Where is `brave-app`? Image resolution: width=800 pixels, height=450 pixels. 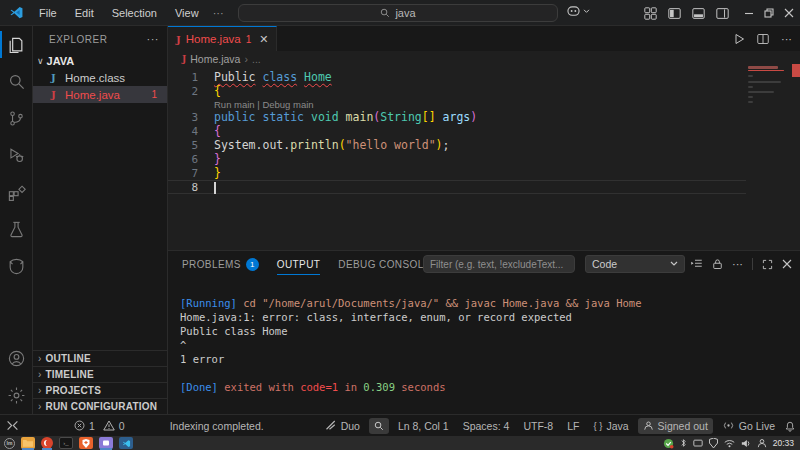
brave-app is located at coordinates (86, 443).